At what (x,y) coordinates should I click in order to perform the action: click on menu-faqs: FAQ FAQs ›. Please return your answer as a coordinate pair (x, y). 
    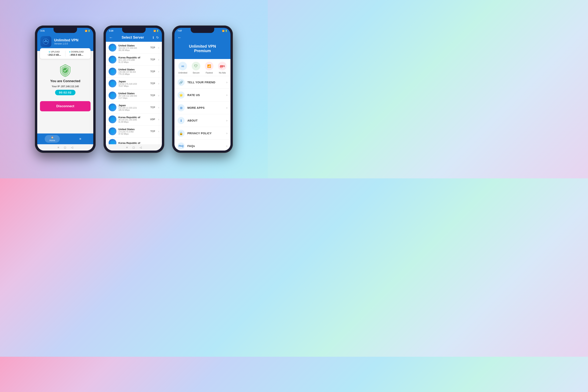
    Looking at the image, I should click on (202, 145).